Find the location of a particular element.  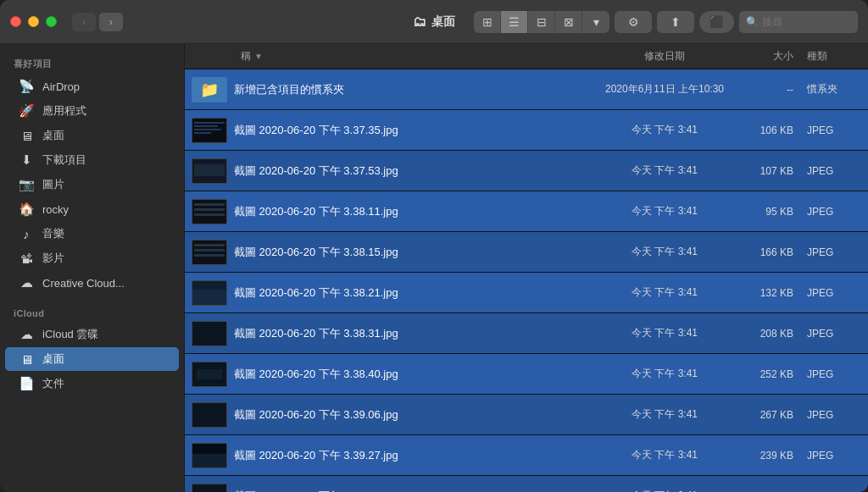

sidebar-item-airdrop: 📡 AirDrop is located at coordinates (92, 86).